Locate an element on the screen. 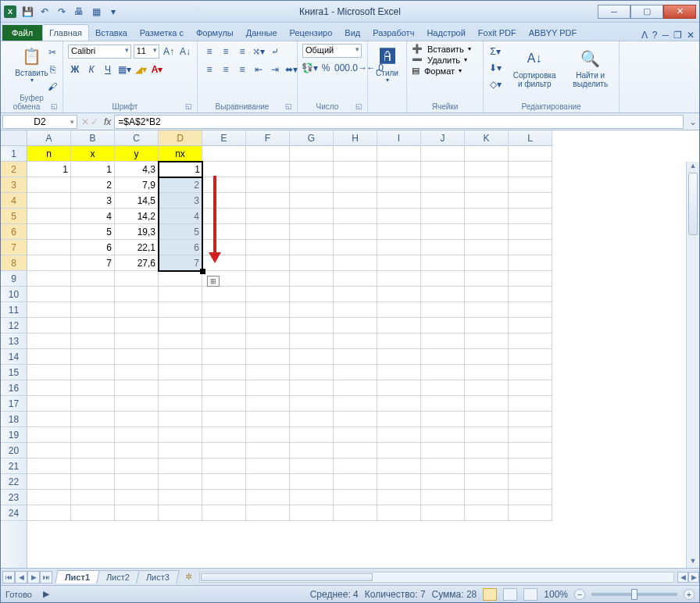 The width and height of the screenshot is (700, 603). fill-icon: ⬇▾ is located at coordinates (495, 68).